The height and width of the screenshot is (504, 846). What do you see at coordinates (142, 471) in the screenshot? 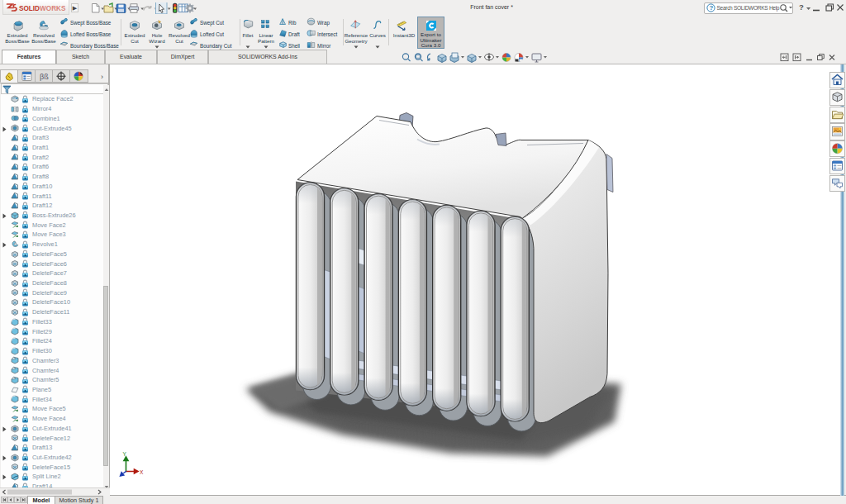
I see `svg-text: X` at bounding box center [142, 471].